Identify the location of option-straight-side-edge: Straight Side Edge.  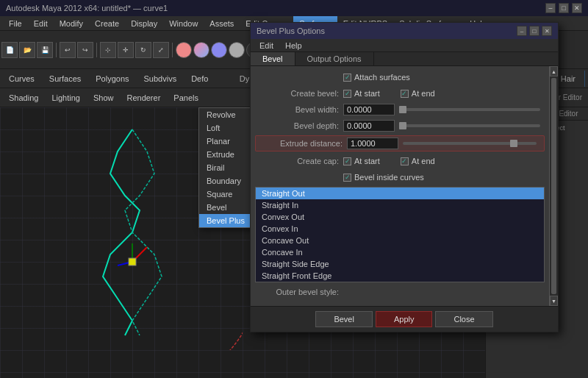
(400, 264).